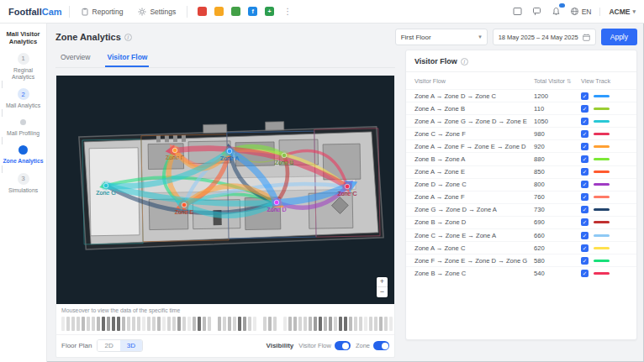 This screenshot has width=644, height=362. Describe the element at coordinates (127, 59) in the screenshot. I see `tab-visitor-flow: Visitor Flow` at that location.